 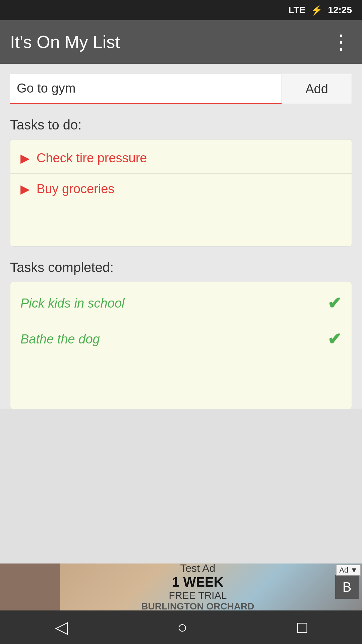 What do you see at coordinates (340, 10) in the screenshot?
I see `time-display: 12:25` at bounding box center [340, 10].